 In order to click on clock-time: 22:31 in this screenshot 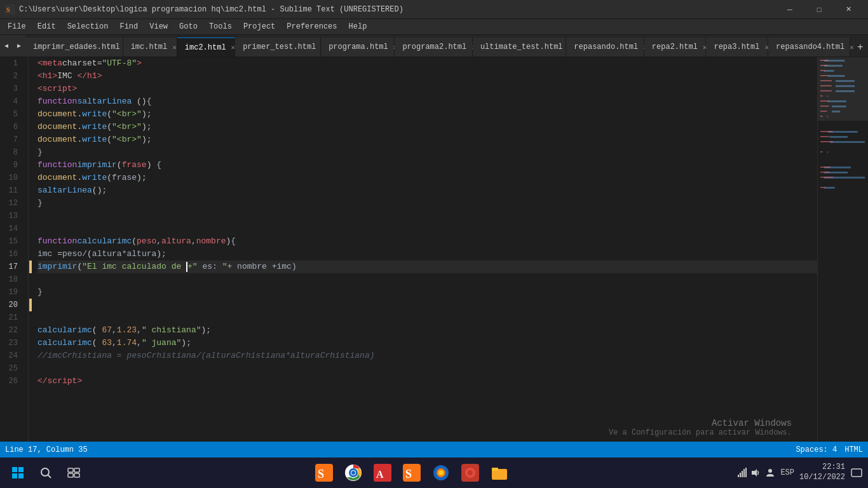, I will do `click(822, 468)`.